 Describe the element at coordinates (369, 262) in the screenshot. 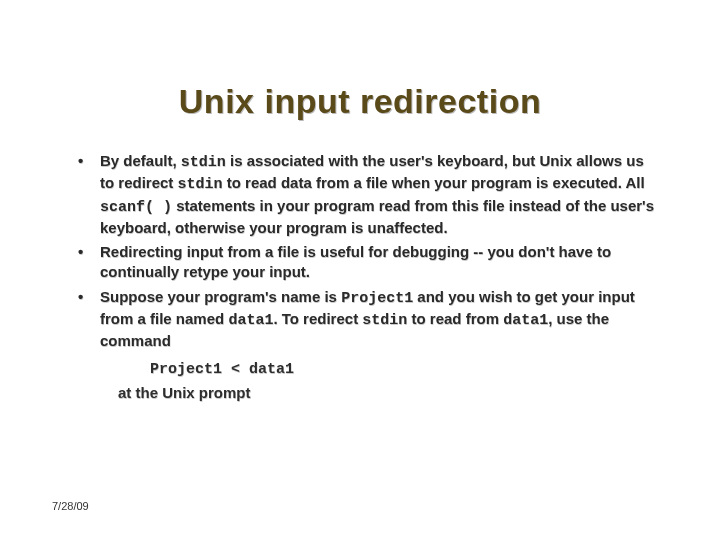

I see `bullet-item-2: Redirecting input from a file is useful …` at that location.